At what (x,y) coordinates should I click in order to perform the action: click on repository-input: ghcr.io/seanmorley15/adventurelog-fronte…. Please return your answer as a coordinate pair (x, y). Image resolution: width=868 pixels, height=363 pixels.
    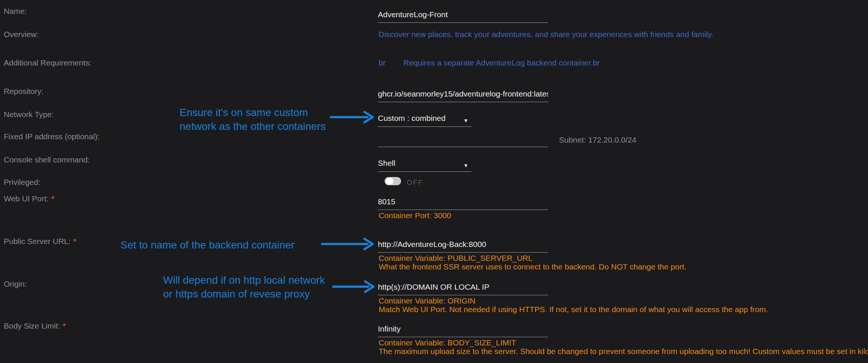
    Looking at the image, I should click on (463, 95).